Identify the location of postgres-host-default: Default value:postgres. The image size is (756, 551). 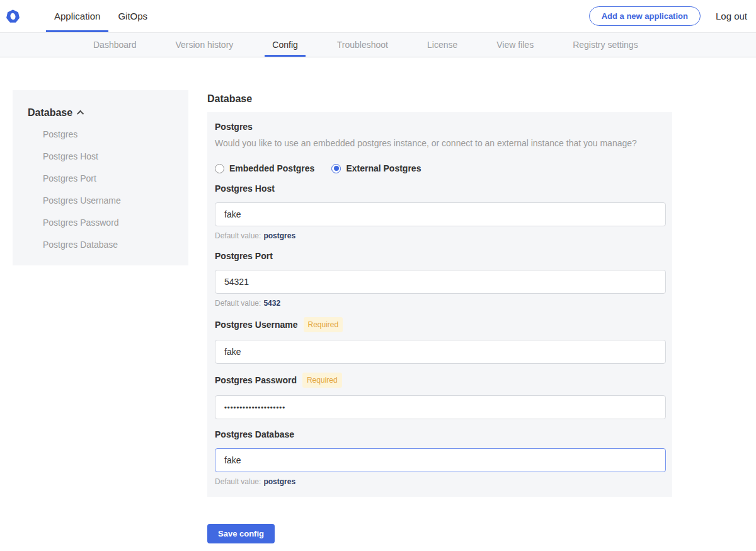
(440, 236).